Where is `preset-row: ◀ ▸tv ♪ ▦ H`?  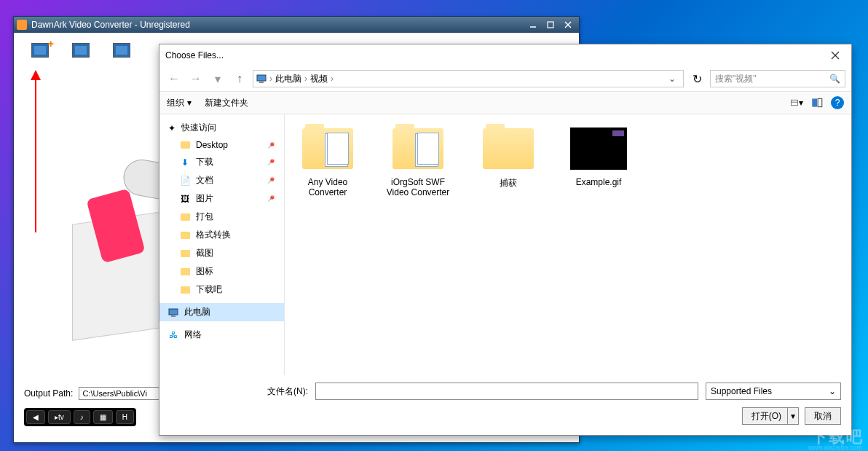 preset-row: ◀ ▸tv ♪ ▦ H is located at coordinates (80, 417).